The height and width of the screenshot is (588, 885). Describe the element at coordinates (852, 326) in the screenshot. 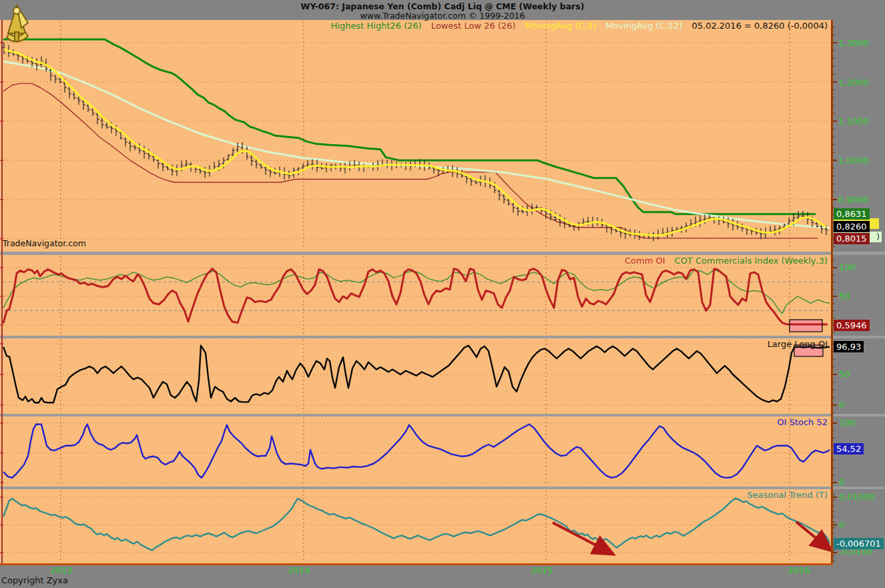

I see `comm-oi-value-label: 0,5946` at that location.